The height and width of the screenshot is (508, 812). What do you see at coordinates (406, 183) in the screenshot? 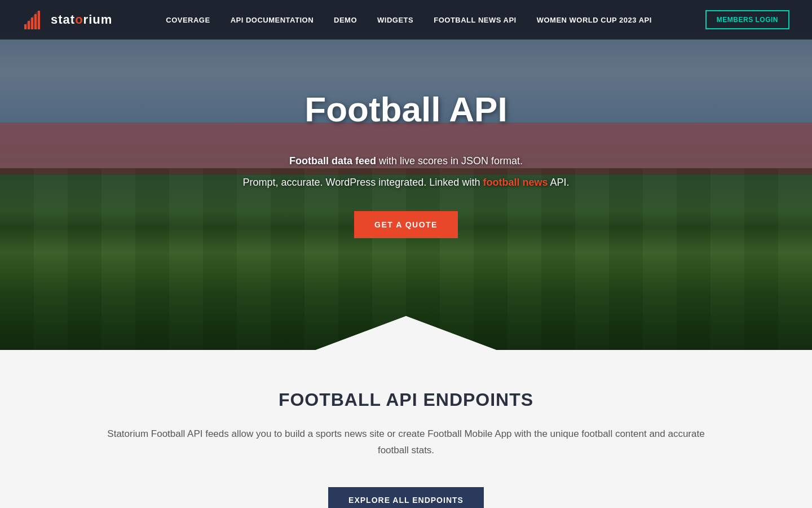
I see `hero-subtitle-2: Prompt, accurate. WordPress integrated. …` at bounding box center [406, 183].